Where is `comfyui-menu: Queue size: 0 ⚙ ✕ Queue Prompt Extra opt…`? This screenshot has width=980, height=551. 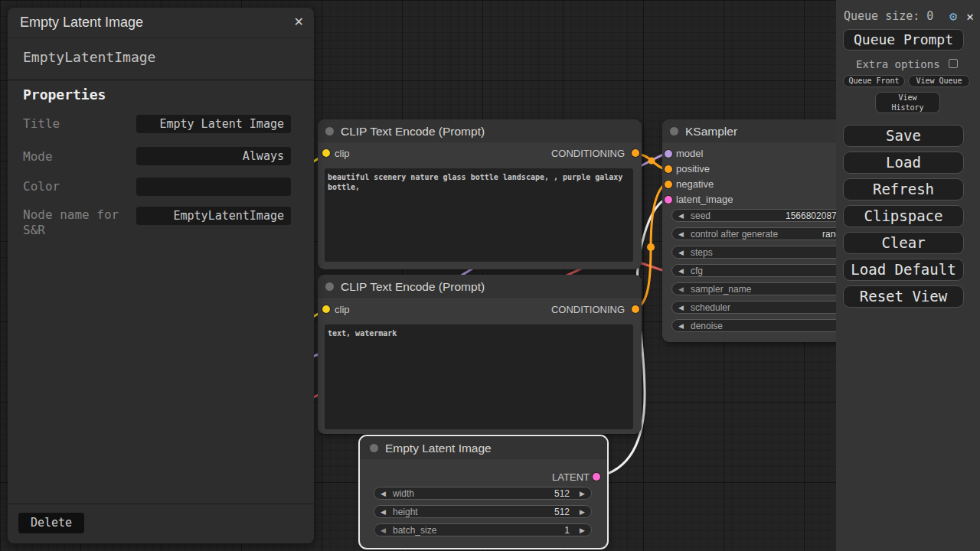 comfyui-menu: Queue size: 0 ⚙ ✕ Queue Prompt Extra opt… is located at coordinates (908, 276).